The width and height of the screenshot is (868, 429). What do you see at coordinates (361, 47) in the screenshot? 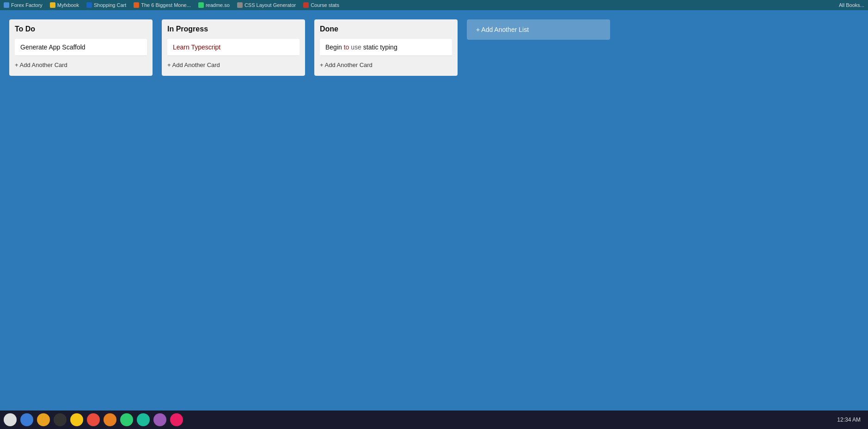
I see `card-static-typing-text: Begin to use static typing` at bounding box center [361, 47].